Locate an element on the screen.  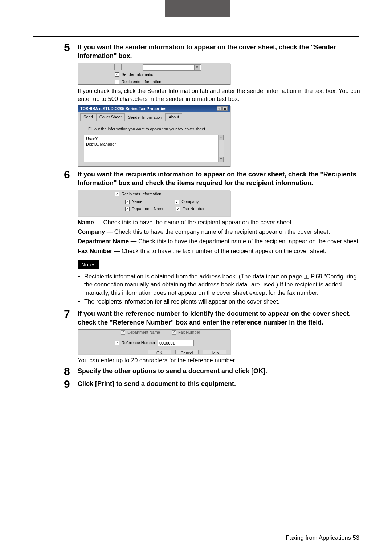
screenshot-reference-number: Department Name Fax Number Reference Num… is located at coordinates (154, 342).